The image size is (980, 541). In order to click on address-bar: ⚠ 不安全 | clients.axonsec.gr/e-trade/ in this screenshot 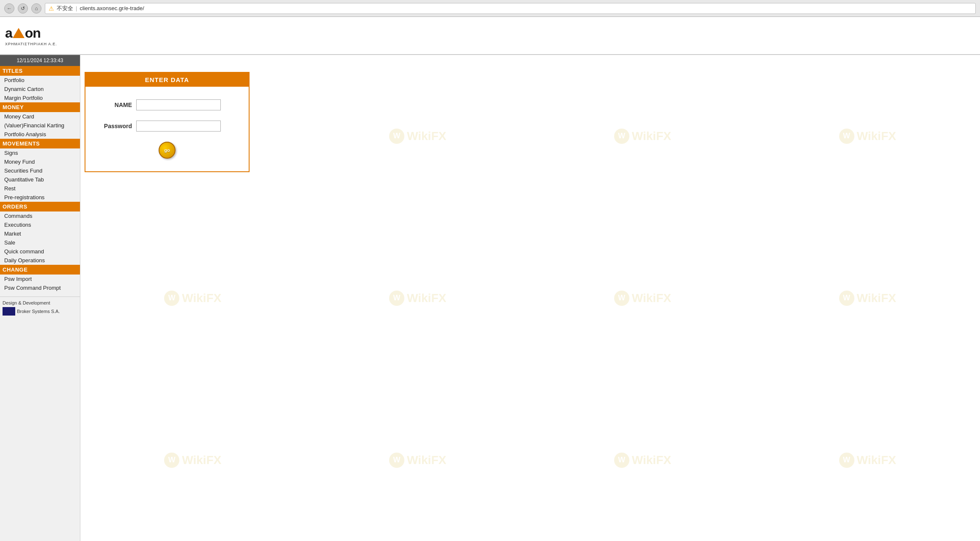, I will do `click(510, 8)`.